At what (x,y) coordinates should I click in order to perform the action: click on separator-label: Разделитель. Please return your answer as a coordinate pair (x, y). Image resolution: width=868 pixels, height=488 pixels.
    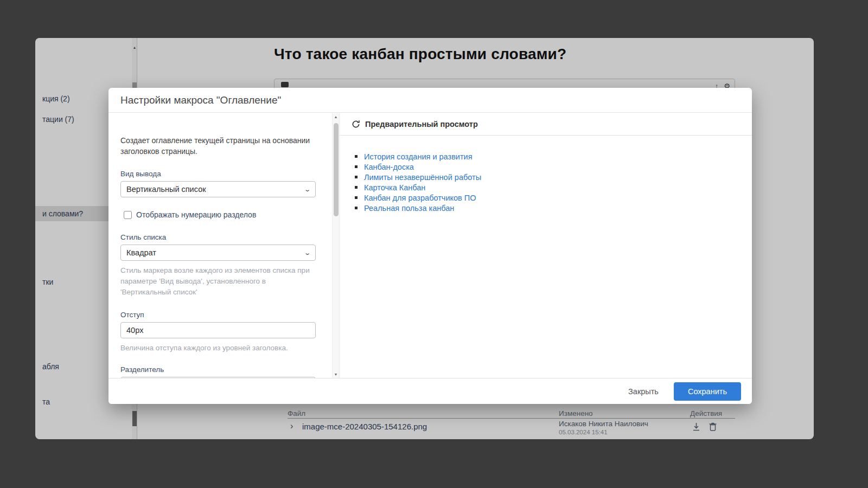
    Looking at the image, I should click on (218, 370).